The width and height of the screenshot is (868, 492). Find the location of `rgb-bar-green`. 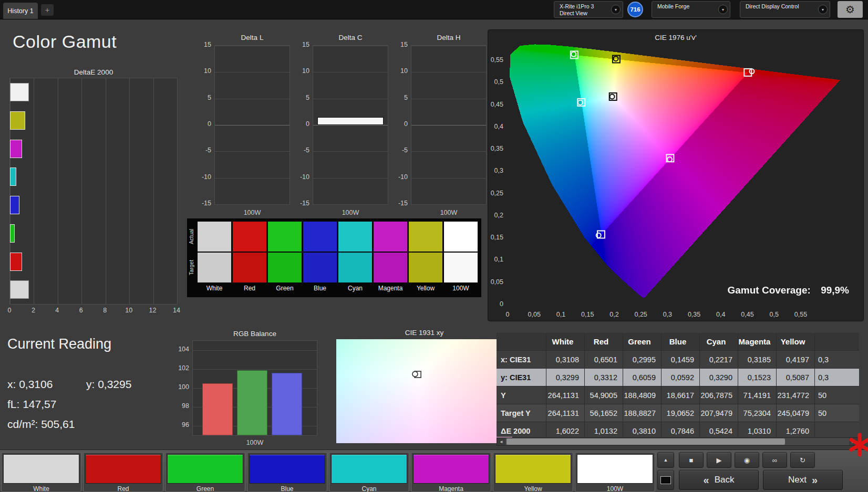

rgb-bar-green is located at coordinates (252, 403).